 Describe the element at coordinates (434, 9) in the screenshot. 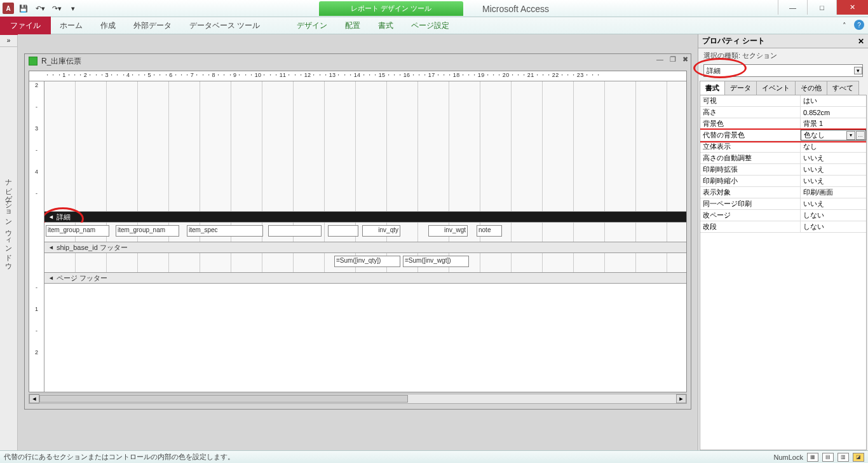

I see `title-bar: A 💾 ↶▾ ↷▾ ▾ レポート デザイン ツール Microsoft Acce…` at that location.